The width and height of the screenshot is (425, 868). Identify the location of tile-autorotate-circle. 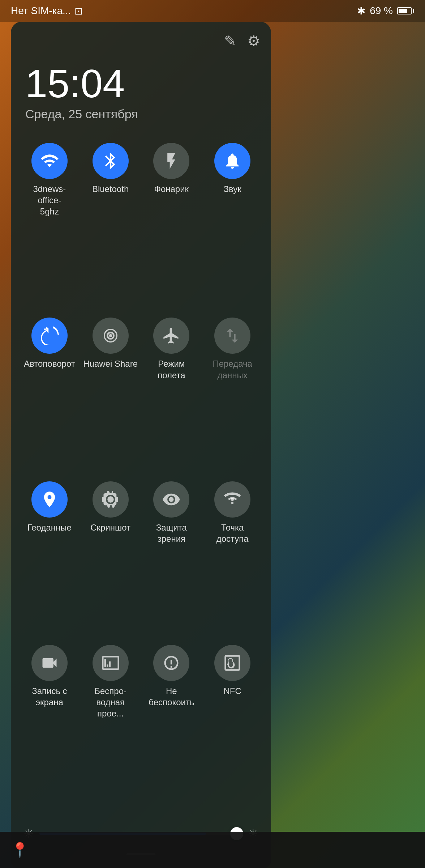
(50, 336).